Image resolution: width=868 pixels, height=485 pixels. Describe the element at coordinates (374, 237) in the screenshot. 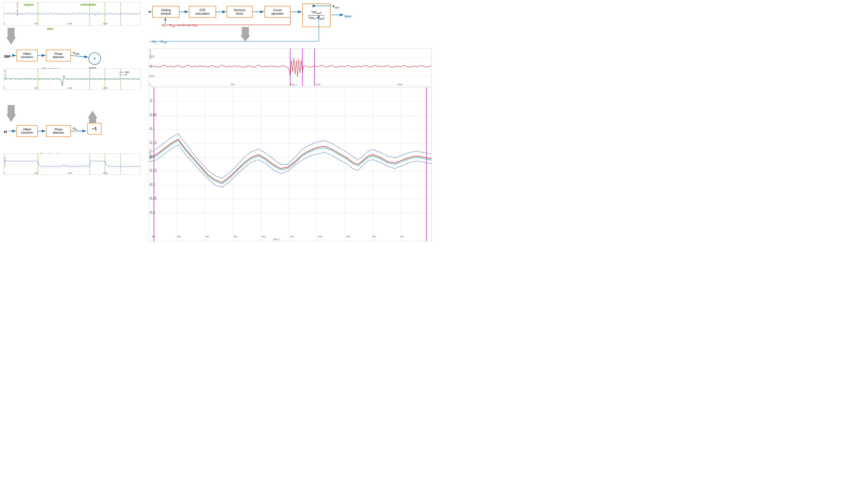

I see `ep-x900: 900` at that location.